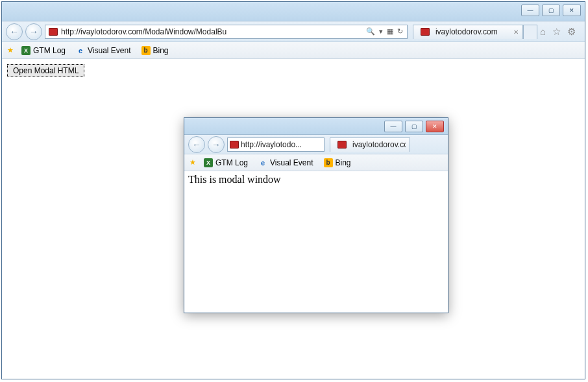  Describe the element at coordinates (530, 10) in the screenshot. I see `minimize-button: —` at that location.